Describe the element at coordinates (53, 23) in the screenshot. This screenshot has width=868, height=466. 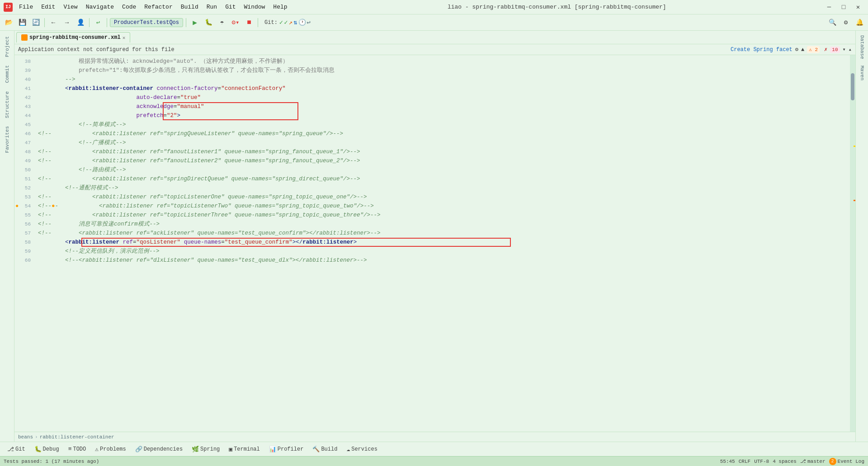
I see `back-button: ←` at that location.